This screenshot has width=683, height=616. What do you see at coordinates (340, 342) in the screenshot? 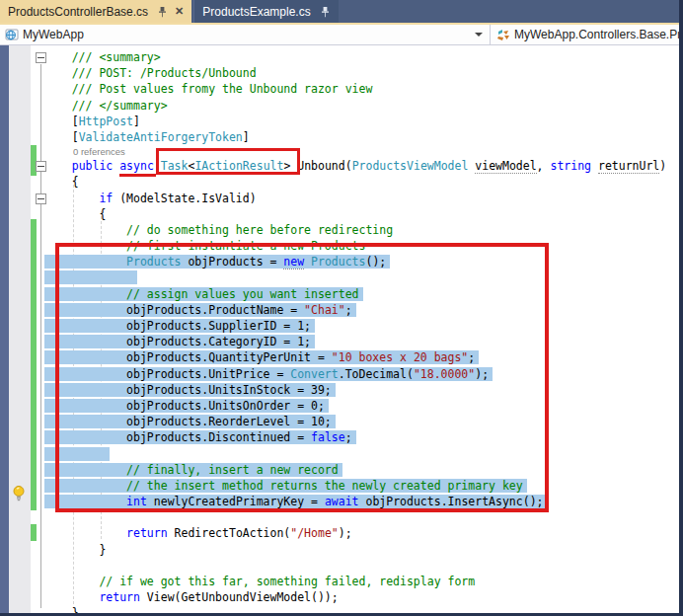
I see `code-line: objProducts.CategoryID = 1;` at bounding box center [340, 342].